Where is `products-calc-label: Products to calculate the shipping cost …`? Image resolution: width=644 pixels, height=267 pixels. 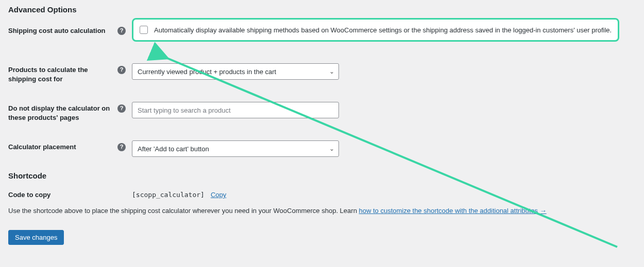 products-calc-label: Products to calculate the shipping cost … is located at coordinates (63, 73).